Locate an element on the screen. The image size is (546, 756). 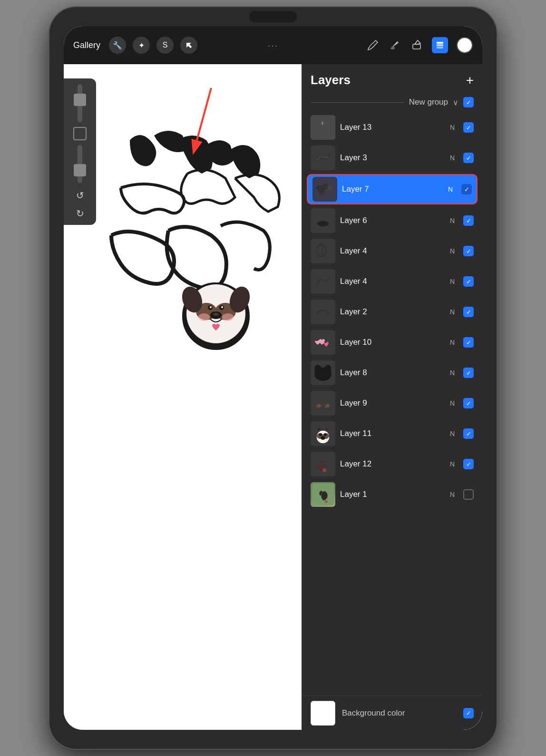
layer-row: Layer 12 N ✓ is located at coordinates (392, 464).